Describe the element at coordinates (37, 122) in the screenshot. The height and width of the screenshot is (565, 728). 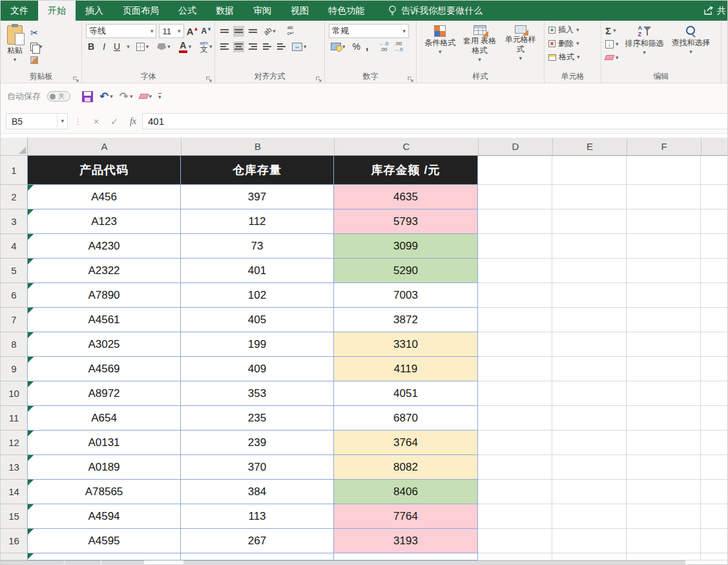
I see `name-box: B5▾` at that location.